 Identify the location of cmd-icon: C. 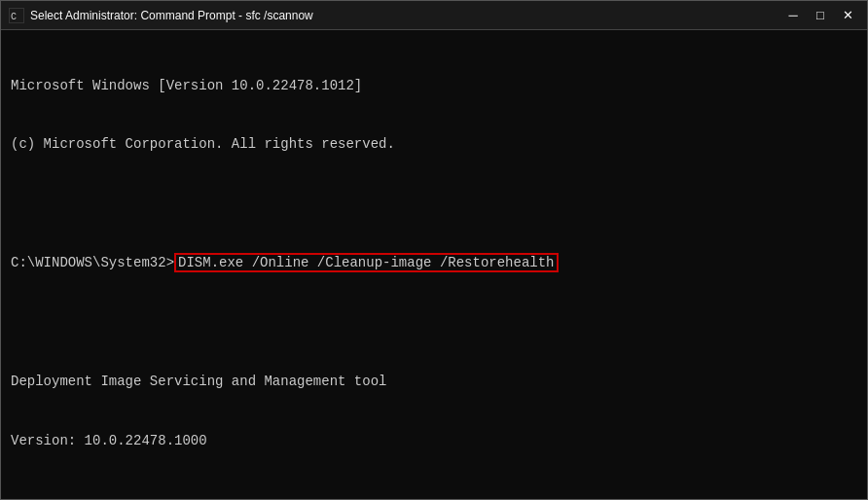
(17, 16).